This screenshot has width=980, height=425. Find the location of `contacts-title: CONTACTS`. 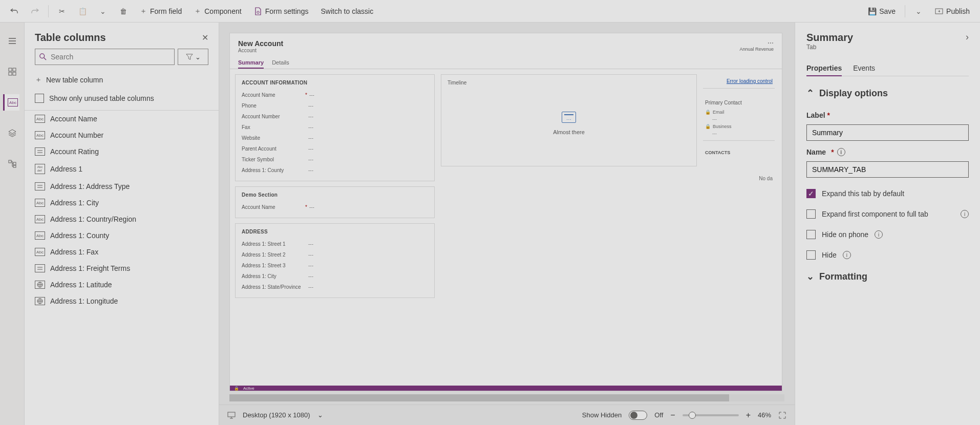

contacts-title: CONTACTS is located at coordinates (739, 153).